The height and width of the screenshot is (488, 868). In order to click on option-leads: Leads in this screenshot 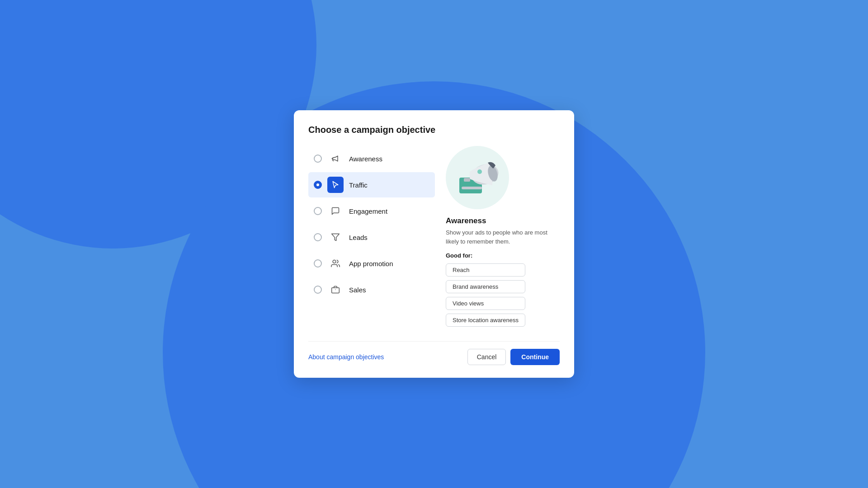, I will do `click(372, 237)`.